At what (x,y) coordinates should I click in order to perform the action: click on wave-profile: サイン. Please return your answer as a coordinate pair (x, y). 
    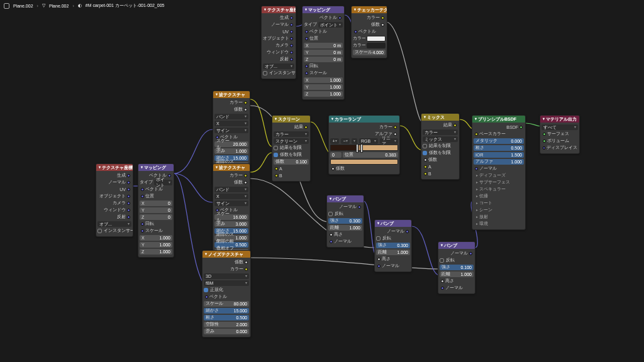
    Looking at the image, I should click on (231, 204).